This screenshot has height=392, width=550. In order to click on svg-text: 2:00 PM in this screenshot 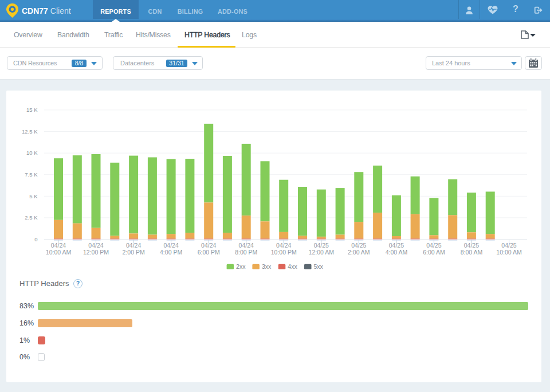, I will do `click(134, 252)`.